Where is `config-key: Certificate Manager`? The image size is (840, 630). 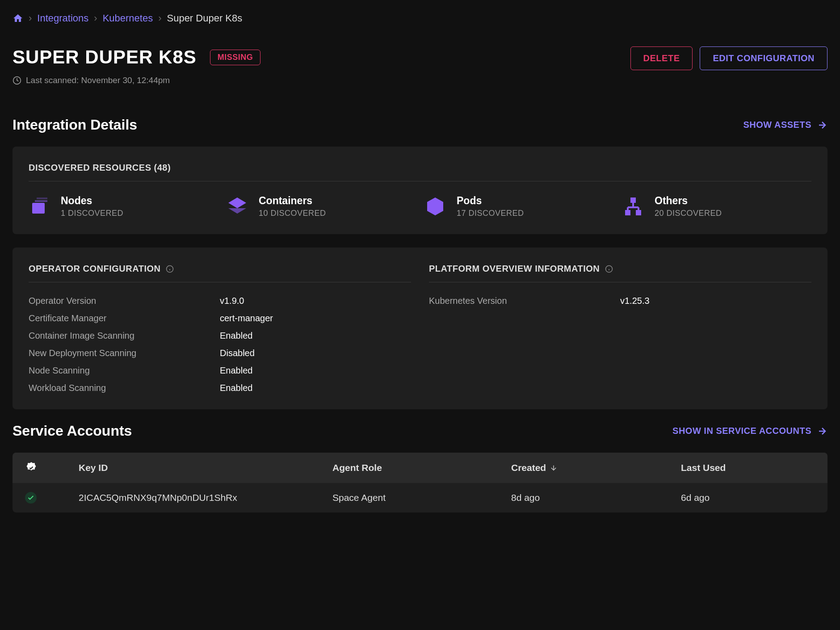 config-key: Certificate Manager is located at coordinates (124, 318).